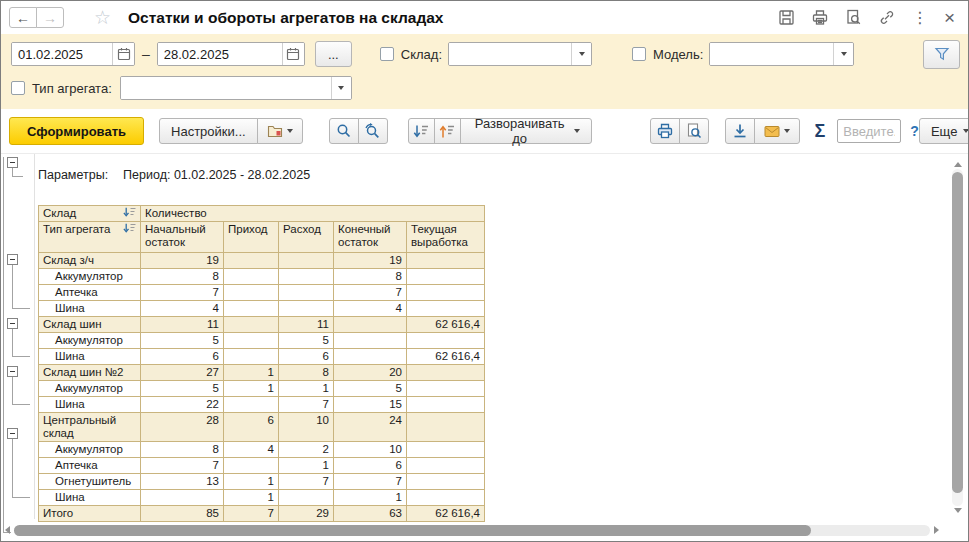 The width and height of the screenshot is (969, 542). What do you see at coordinates (90, 373) in the screenshot?
I see `group-row-name: Склад шин №2` at bounding box center [90, 373].